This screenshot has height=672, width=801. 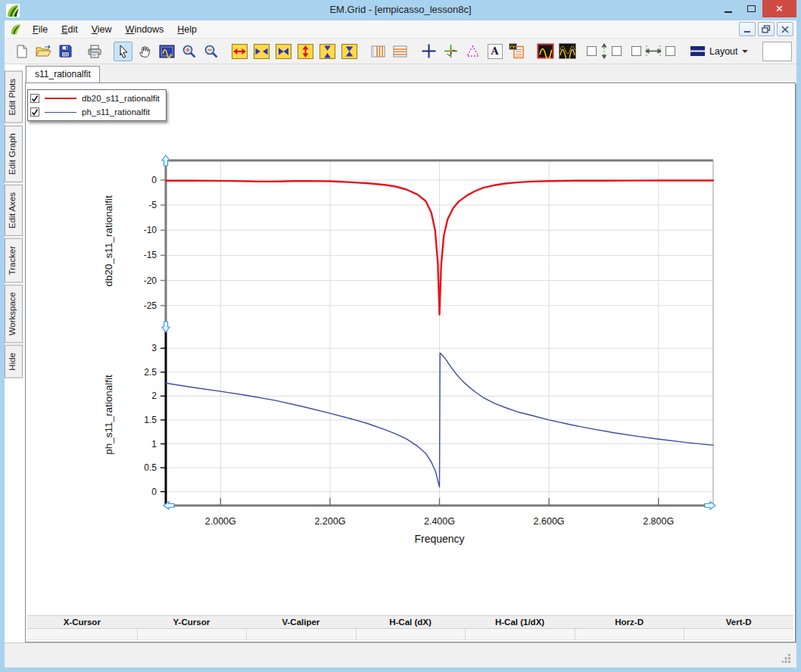 What do you see at coordinates (121, 98) in the screenshot?
I see `legend-label: db20_s11_rationalfit` at bounding box center [121, 98].